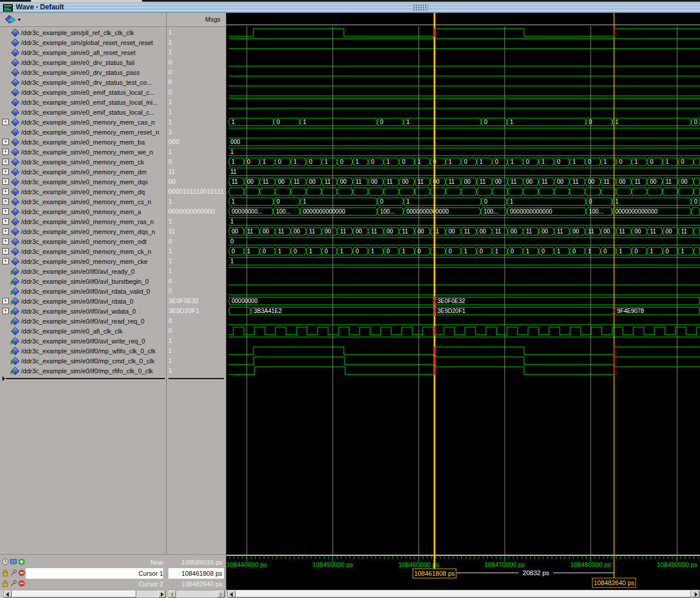  Describe the element at coordinates (196, 20) in the screenshot. I see `msgs-column-header: Msgs` at that location.